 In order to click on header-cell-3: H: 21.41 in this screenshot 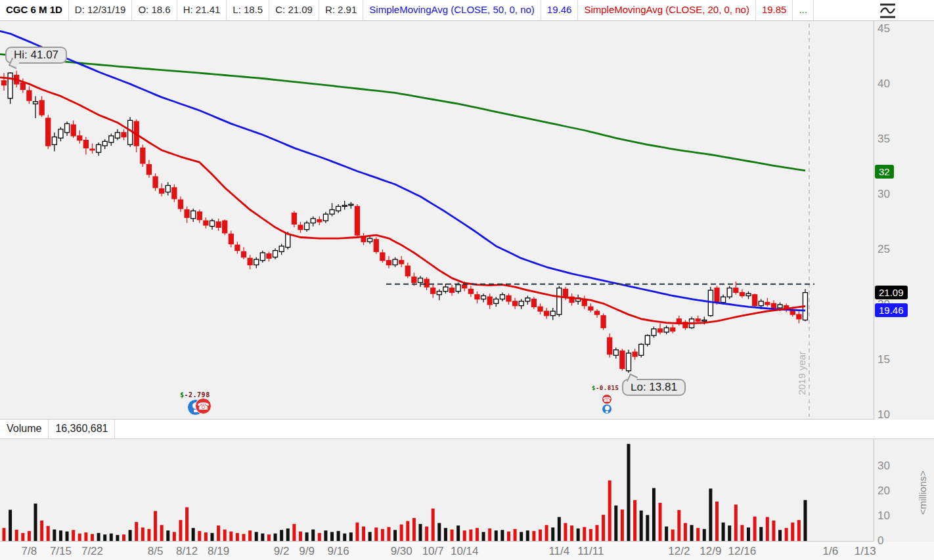, I will do `click(202, 11)`.